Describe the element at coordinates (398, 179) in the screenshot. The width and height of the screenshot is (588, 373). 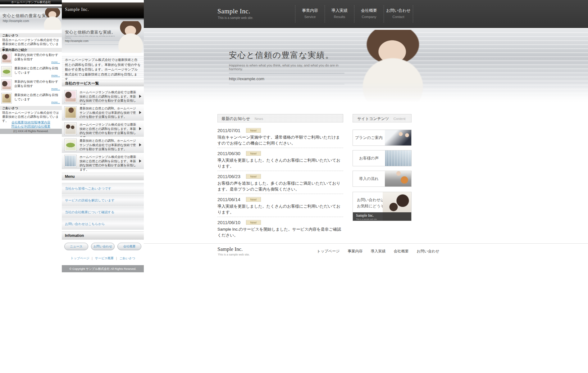
I see `house-model-photo` at that location.